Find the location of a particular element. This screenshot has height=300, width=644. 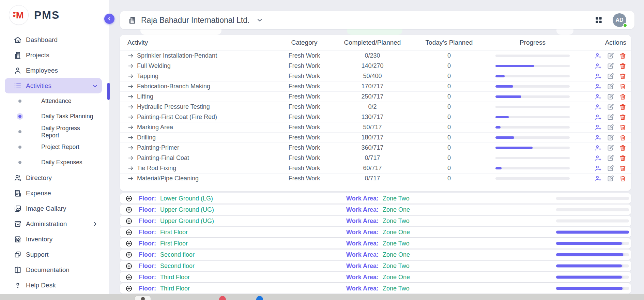

sidebar-item: Daily Task Planning is located at coordinates (53, 117).